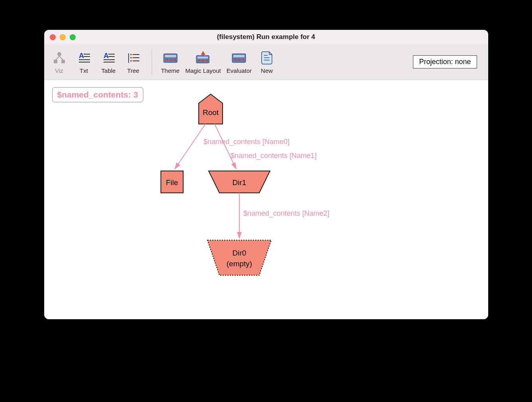  What do you see at coordinates (239, 71) in the screenshot?
I see `evaluator-label: Evaluator` at bounding box center [239, 71].